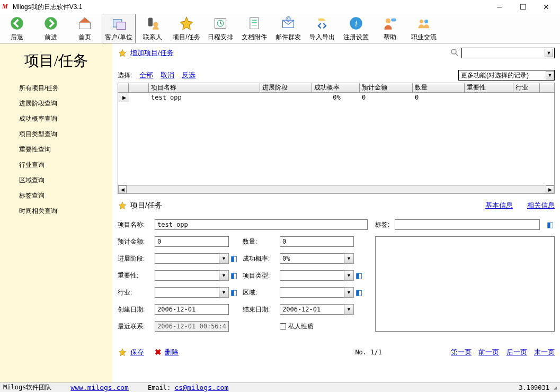 This screenshot has width=560, height=392. I want to click on combo-prob: 0%▼, so click(317, 259).